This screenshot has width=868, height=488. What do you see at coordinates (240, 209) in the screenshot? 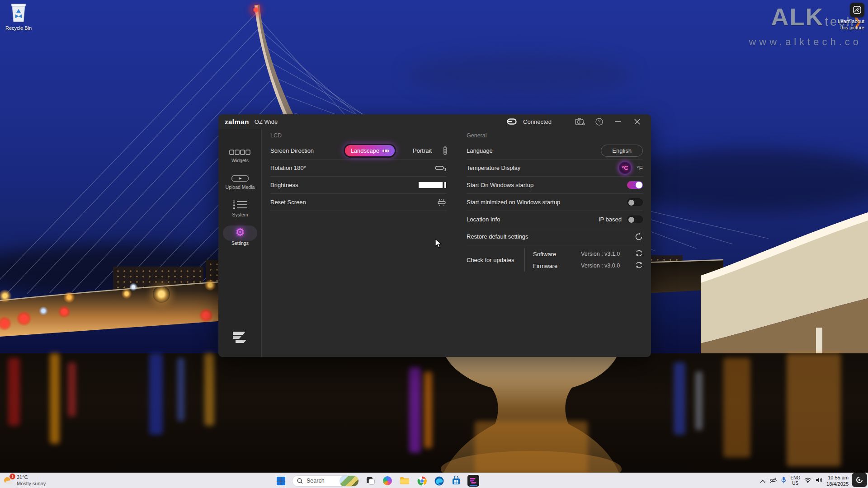
I see `sidebar-item-system: System` at bounding box center [240, 209].